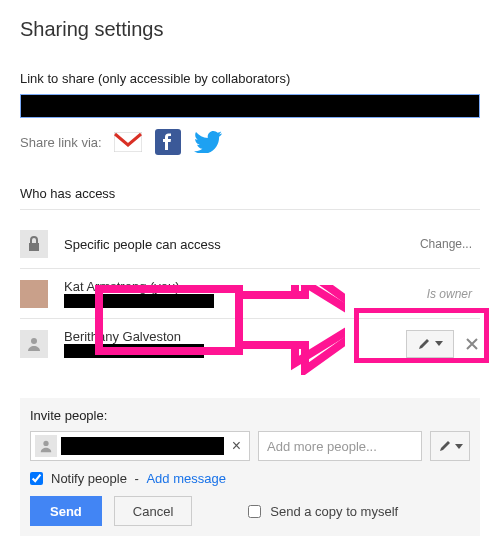 Image resolution: width=500 pixels, height=539 pixels. Describe the element at coordinates (254, 512) in the screenshot. I see `send-copy-checkbox` at that location.